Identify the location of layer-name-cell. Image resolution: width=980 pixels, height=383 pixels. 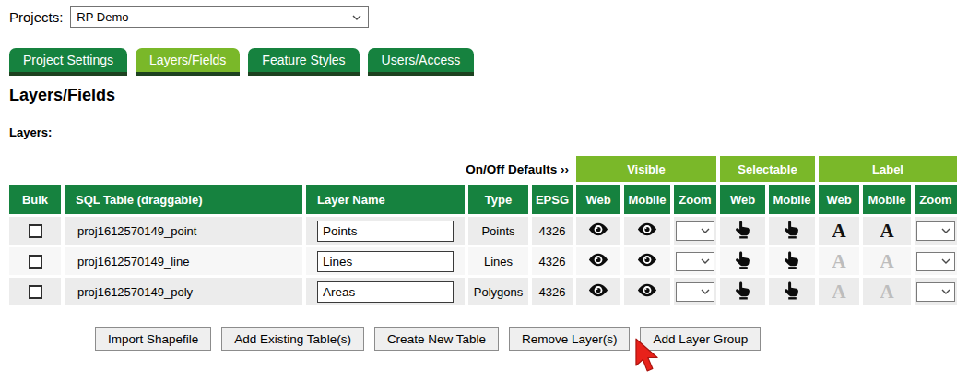
(385, 292).